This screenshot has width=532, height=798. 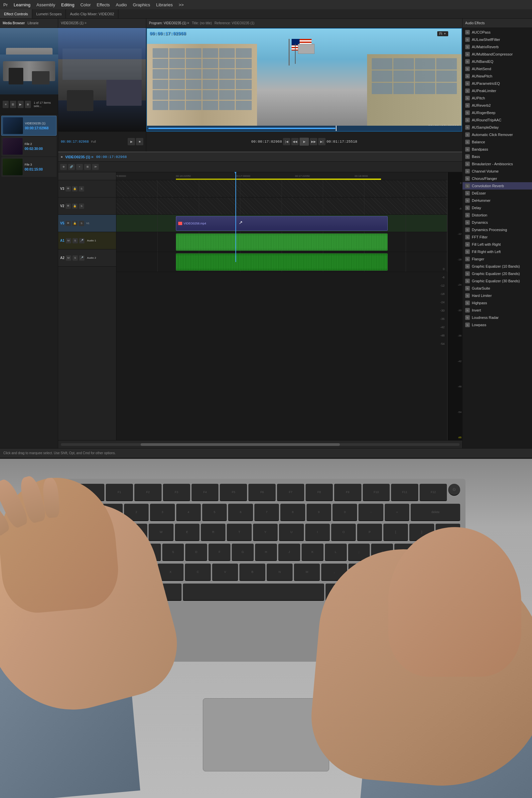 I want to click on effect-item-graphiceq10: fx Graphic Equalizer (10 Bands), so click(x=497, y=266).